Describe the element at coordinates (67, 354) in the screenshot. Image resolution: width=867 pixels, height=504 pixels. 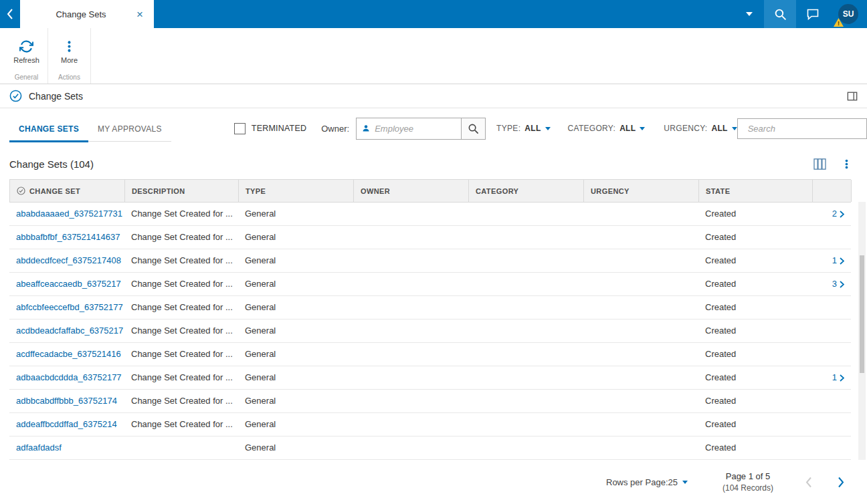
I see `change-set-link: acdffecadacbe_637521416` at that location.